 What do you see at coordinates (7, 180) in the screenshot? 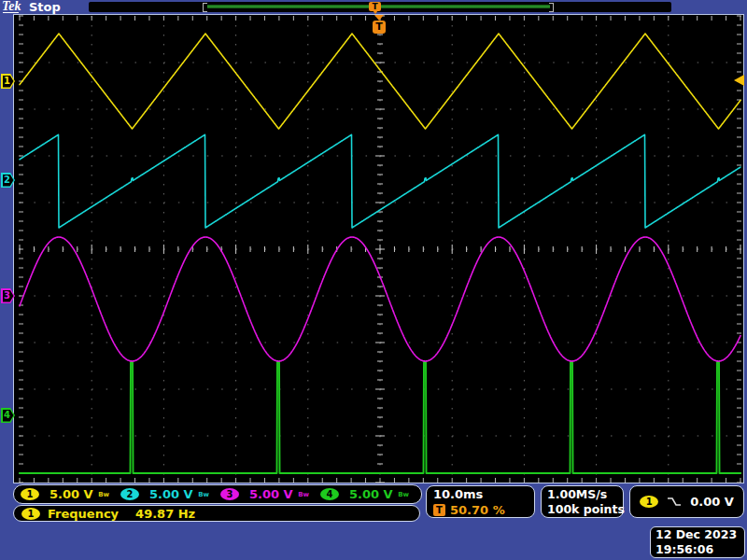
I see `channel-2-marker: 2` at bounding box center [7, 180].